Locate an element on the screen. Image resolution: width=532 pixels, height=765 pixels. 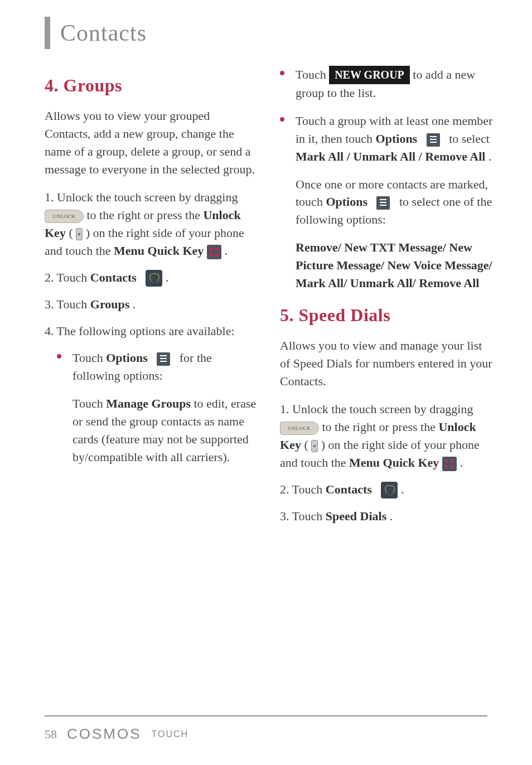
brand-sub: TOUCH is located at coordinates (171, 734).